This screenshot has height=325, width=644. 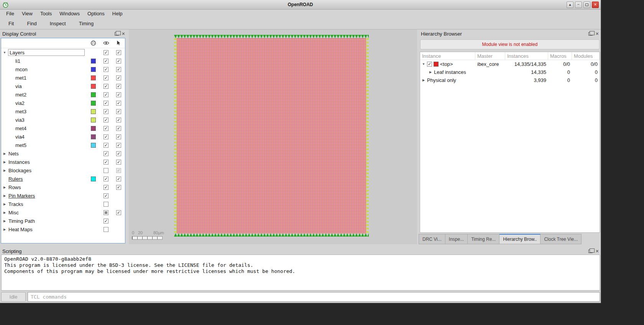 I want to click on toolbar-fit: Fit, so click(x=11, y=24).